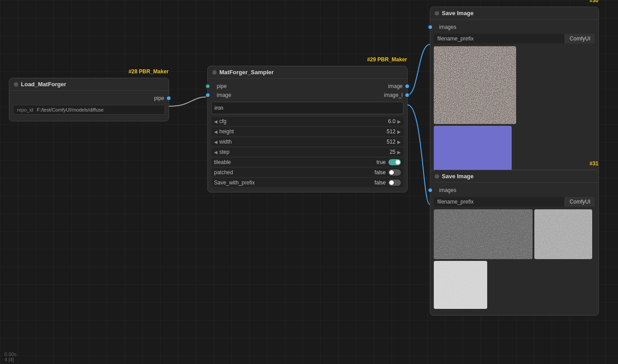 The image size is (618, 364). I want to click on port-connector-image-l-out, so click(407, 95).